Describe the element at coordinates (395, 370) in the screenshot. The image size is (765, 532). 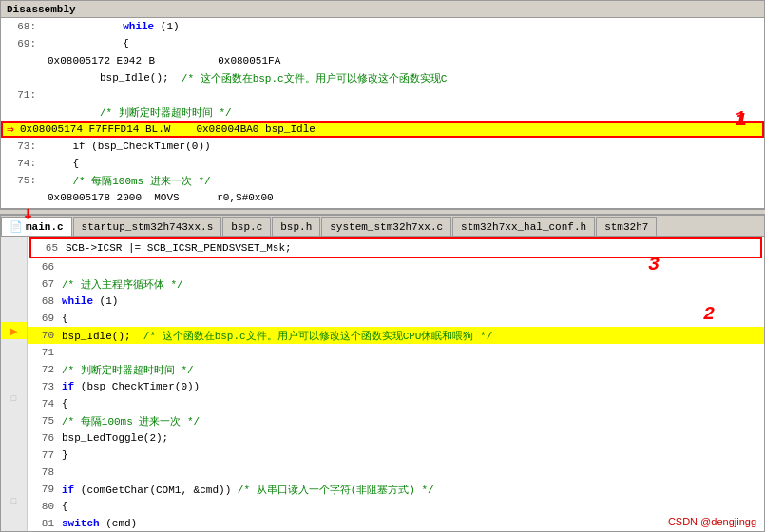
I see `src-line-72: 72 /* 判断定时器超时时间 */` at that location.